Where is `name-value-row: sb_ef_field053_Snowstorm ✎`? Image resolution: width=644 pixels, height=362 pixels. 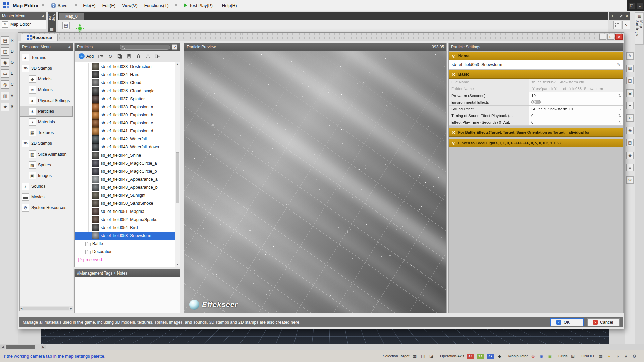
name-value-row: sb_ef_field053_Snowstorm ✎ is located at coordinates (536, 65).